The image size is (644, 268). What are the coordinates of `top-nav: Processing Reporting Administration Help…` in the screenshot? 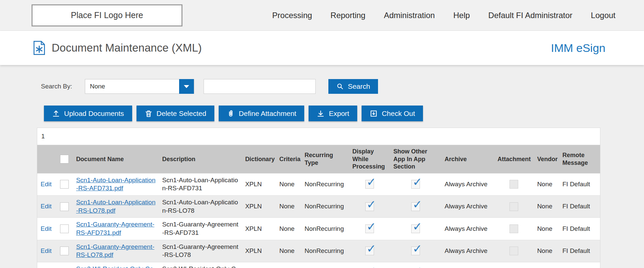 It's located at (458, 15).